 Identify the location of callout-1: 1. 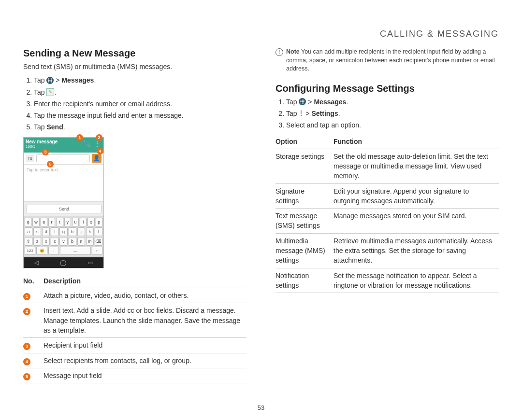
(80, 138).